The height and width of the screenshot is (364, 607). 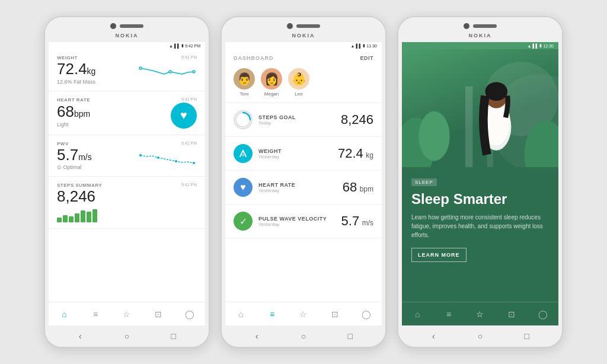 I want to click on heart-info-label: HEART RATE, so click(x=298, y=185).